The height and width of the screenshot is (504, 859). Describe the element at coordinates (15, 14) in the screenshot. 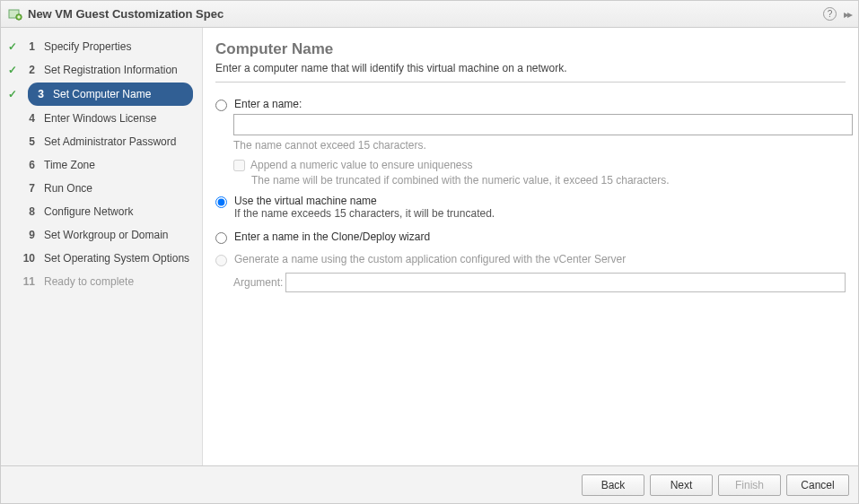

I see `vm-spec-icon` at that location.